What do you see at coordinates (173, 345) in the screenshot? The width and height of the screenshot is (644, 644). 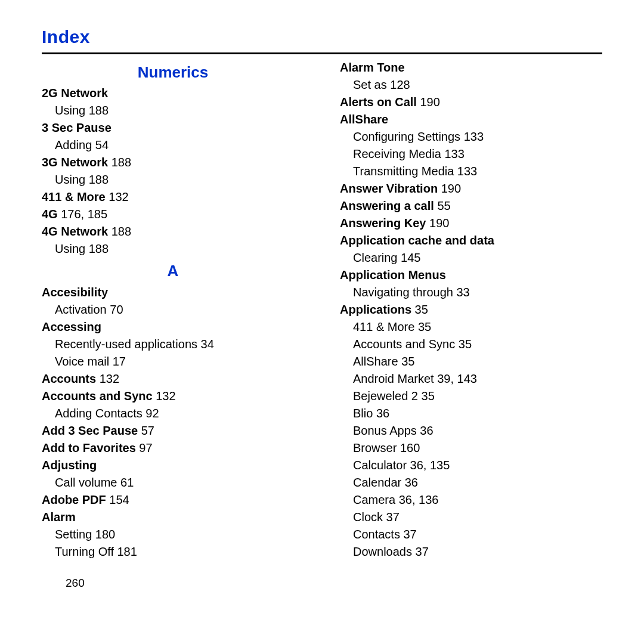 I see `index-subentry: Recently-used applications 34` at bounding box center [173, 345].